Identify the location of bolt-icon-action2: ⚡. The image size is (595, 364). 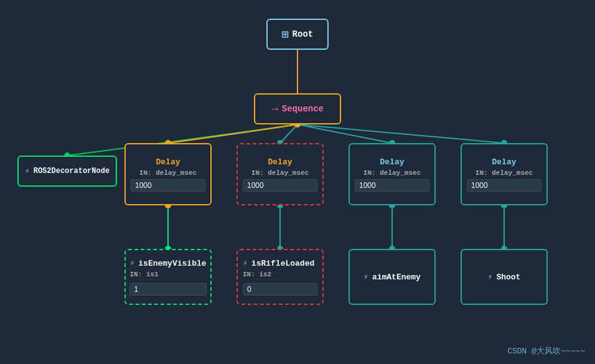
(245, 263).